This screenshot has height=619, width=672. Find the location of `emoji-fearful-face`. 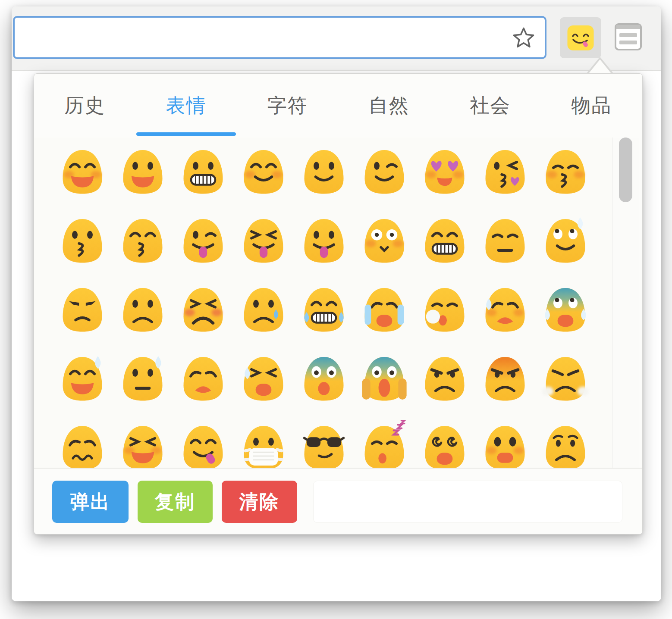

emoji-fearful-face is located at coordinates (324, 382).